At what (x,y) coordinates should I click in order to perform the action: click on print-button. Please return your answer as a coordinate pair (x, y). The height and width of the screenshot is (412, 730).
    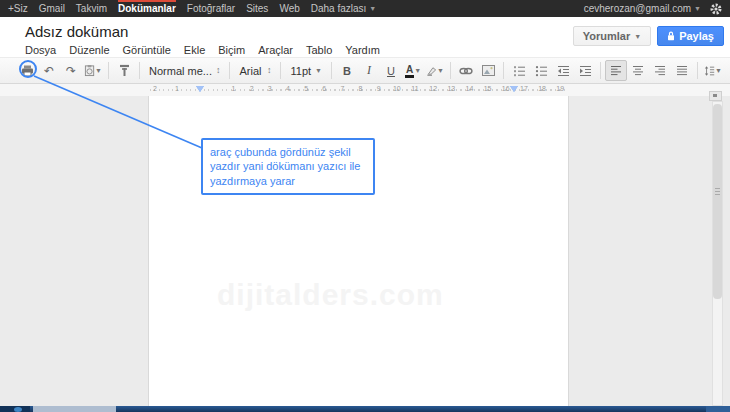
    Looking at the image, I should click on (27, 70).